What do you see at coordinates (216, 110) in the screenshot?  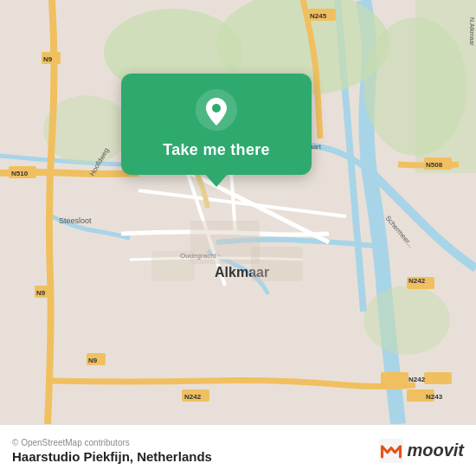 I see `location-pin-icon` at bounding box center [216, 110].